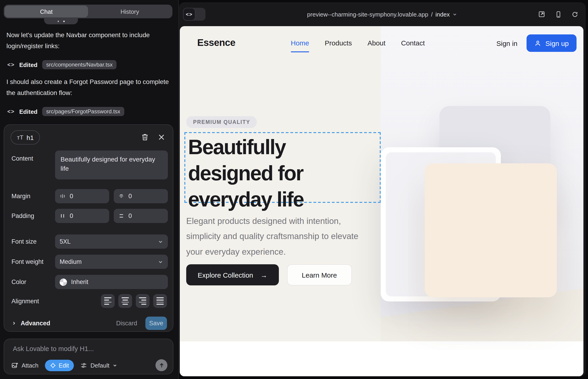 This screenshot has width=588, height=379. I want to click on user-icon, so click(538, 43).